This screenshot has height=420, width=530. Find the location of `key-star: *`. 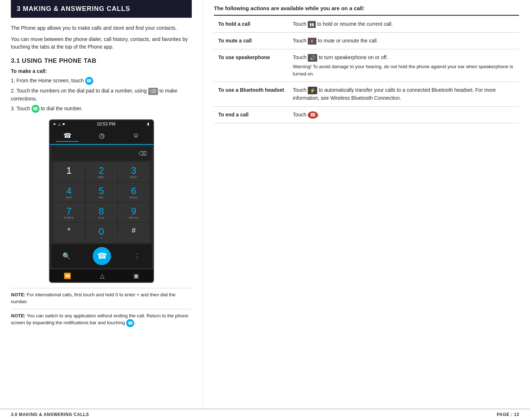

key-star: * is located at coordinates (69, 233).